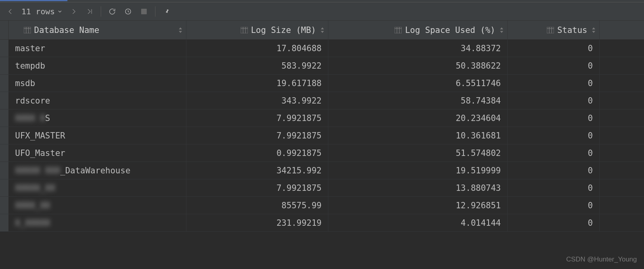 This screenshot has width=644, height=269. What do you see at coordinates (418, 206) in the screenshot?
I see `cell-log-space-used: 12.926851` at bounding box center [418, 206].